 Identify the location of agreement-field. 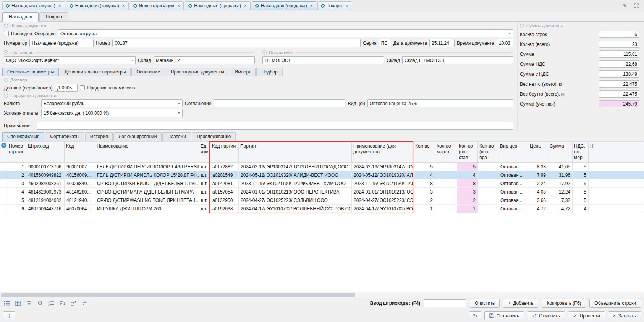
(280, 103).